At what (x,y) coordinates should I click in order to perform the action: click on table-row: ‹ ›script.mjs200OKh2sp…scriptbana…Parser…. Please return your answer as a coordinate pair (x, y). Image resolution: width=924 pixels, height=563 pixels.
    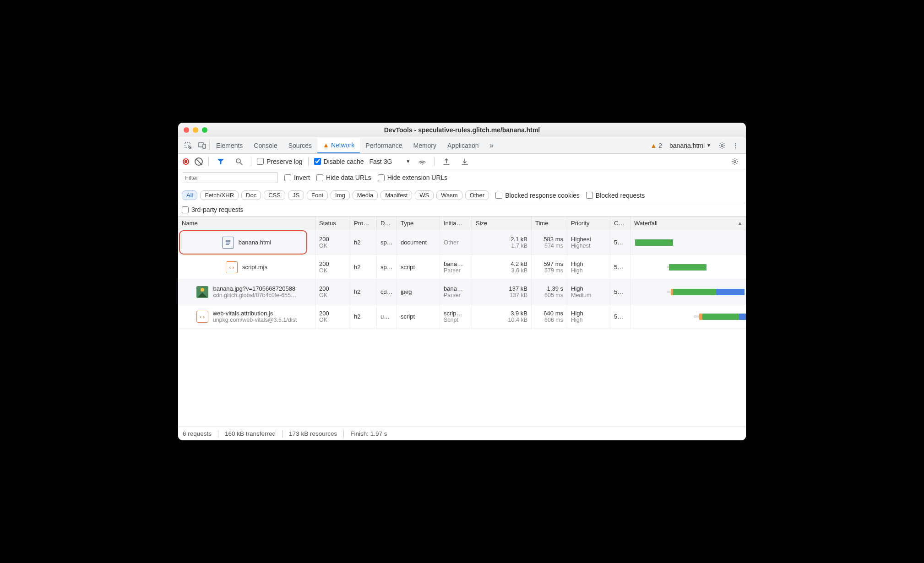
    Looking at the image, I should click on (462, 267).